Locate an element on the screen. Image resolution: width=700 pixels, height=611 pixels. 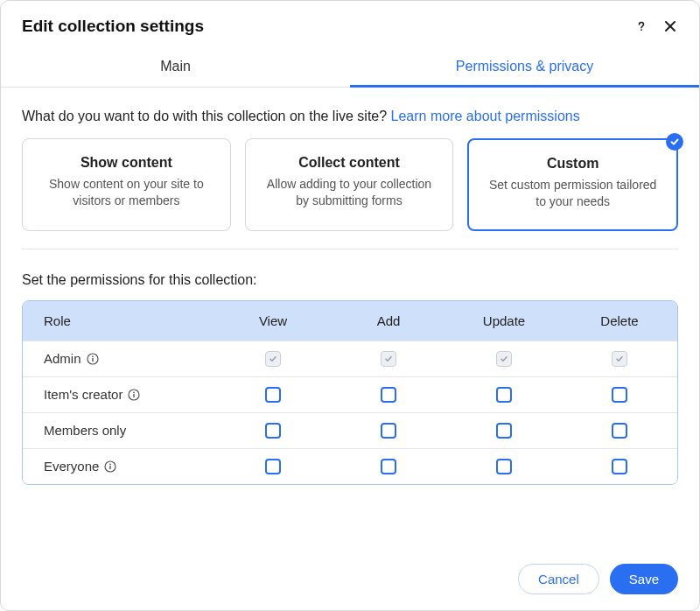
checkbox-members-add is located at coordinates (388, 431).